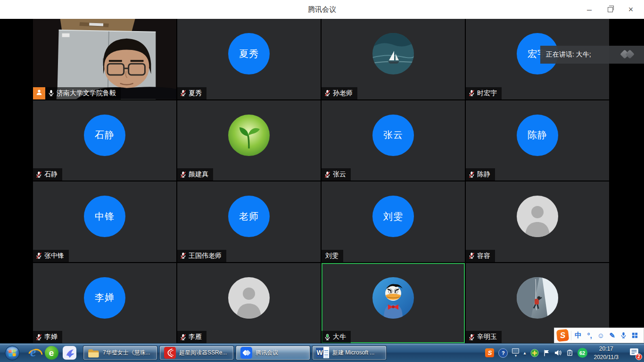 The image size is (644, 362). I want to click on windows-logo-icon, so click(12, 353).